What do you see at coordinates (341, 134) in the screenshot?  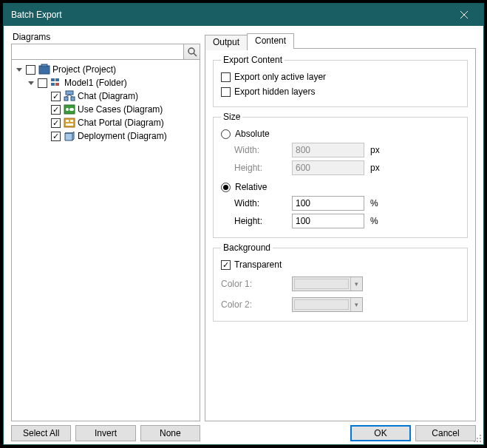 I see `absolute-radio-row: Absolute` at bounding box center [341, 134].